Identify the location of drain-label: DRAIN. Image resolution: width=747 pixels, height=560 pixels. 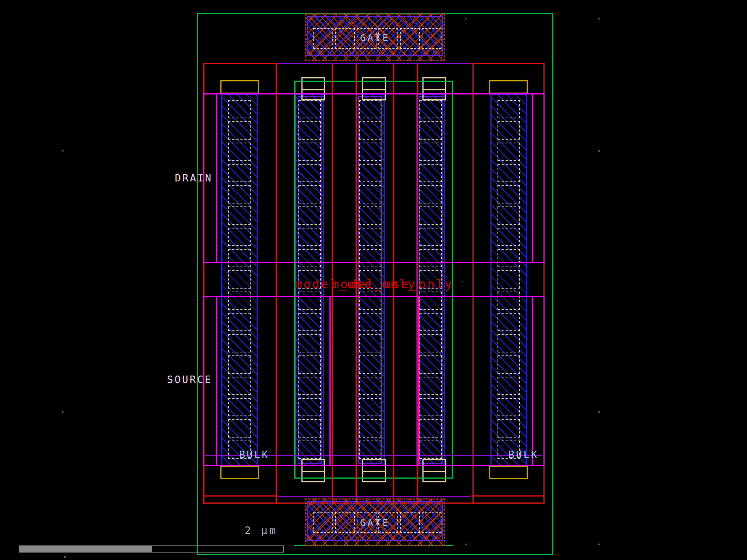
(193, 178).